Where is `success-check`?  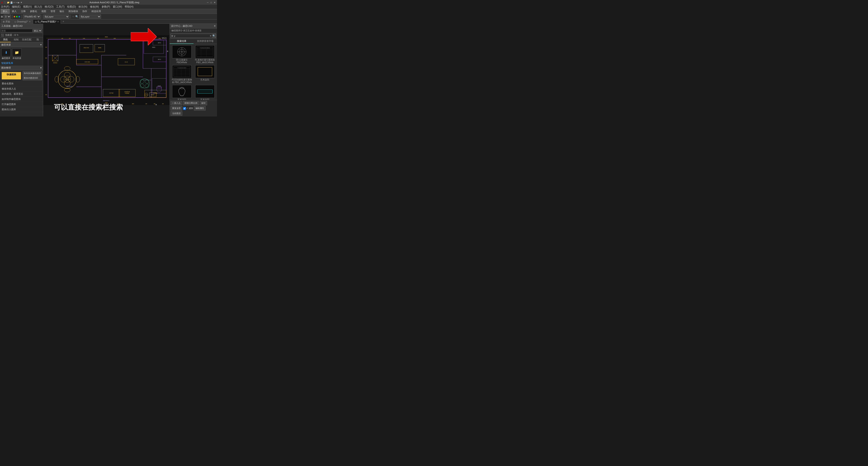
success-check is located at coordinates (185, 108).